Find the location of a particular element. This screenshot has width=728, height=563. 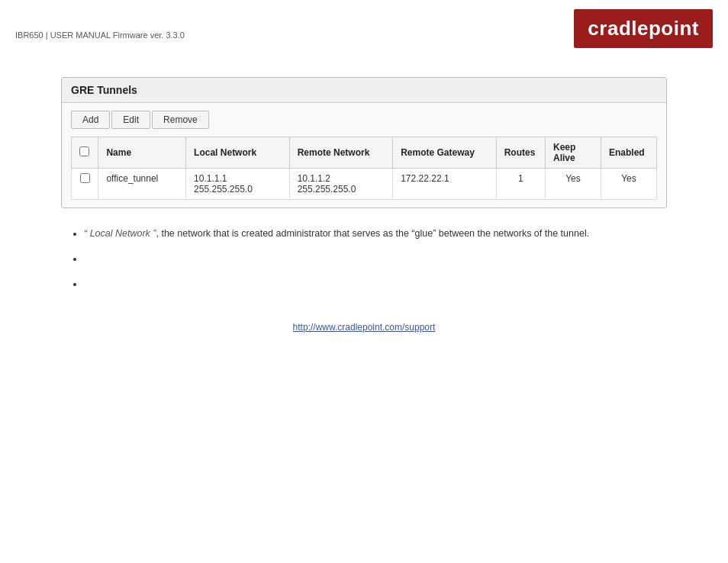

list-item-1-text: “ Local Network ”, the network that is c… is located at coordinates (337, 233).